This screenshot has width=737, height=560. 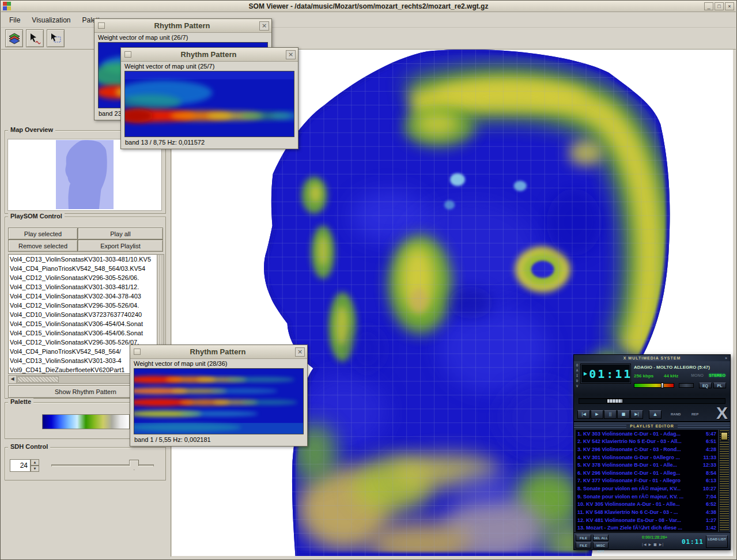 What do you see at coordinates (615, 401) in the screenshot?
I see `seek-thumb` at bounding box center [615, 401].